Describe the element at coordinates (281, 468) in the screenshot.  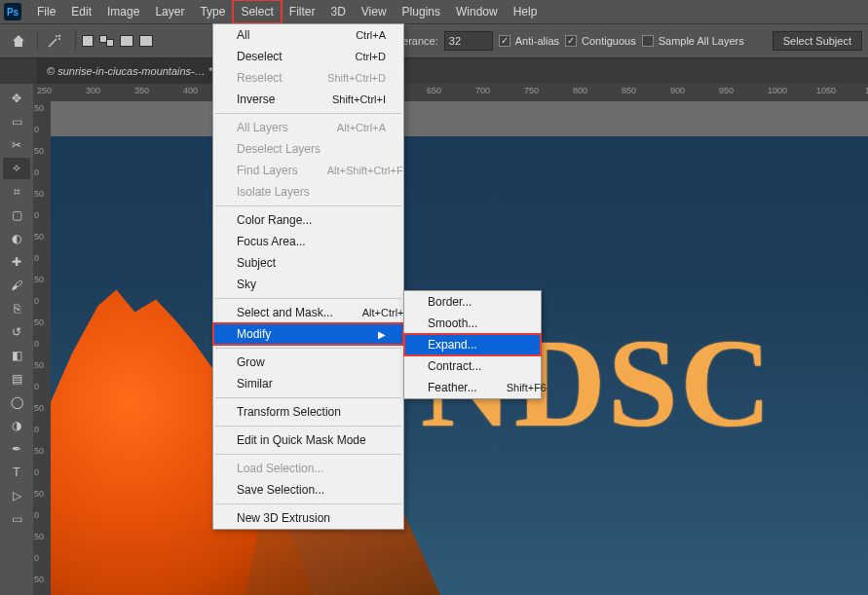
I see `menu-item-label: Load Selection...` at that location.